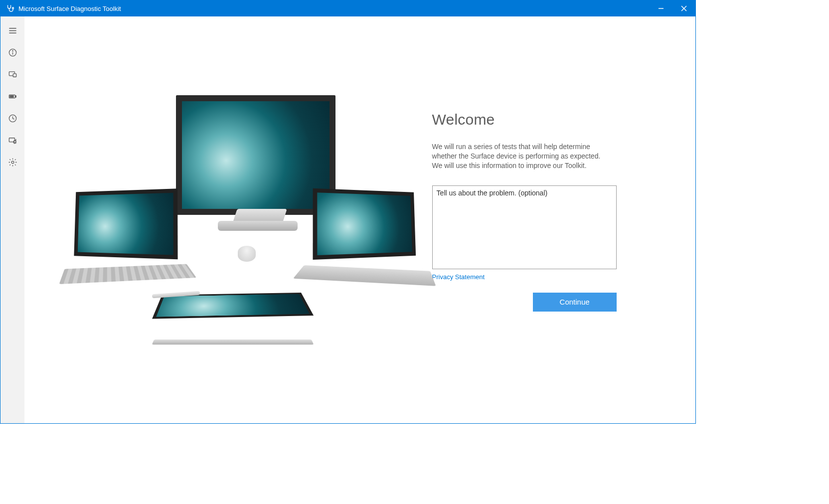 The height and width of the screenshot is (504, 829). I want to click on settings-icon, so click(12, 162).